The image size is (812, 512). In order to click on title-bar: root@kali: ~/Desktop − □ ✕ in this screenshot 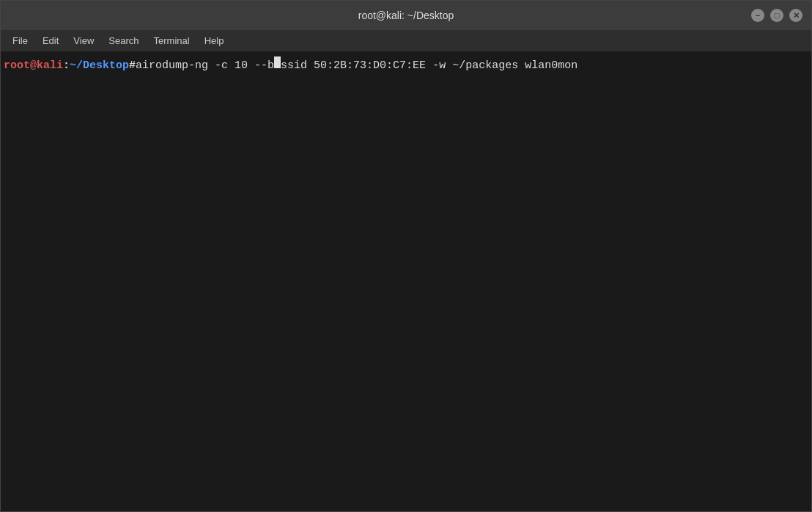, I will do `click(406, 15)`.